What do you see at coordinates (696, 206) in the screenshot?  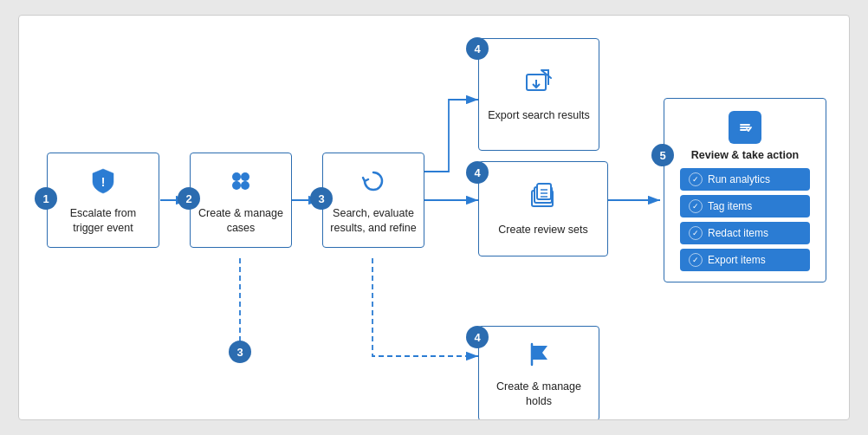 I see `check-icon-tag: ✓` at bounding box center [696, 206].